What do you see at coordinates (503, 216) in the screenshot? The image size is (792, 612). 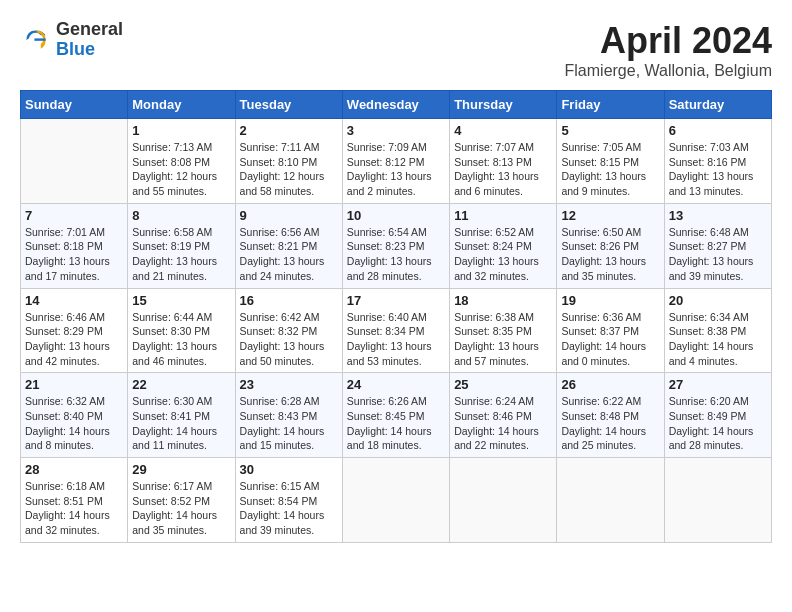 I see `day-number: 11` at bounding box center [503, 216].